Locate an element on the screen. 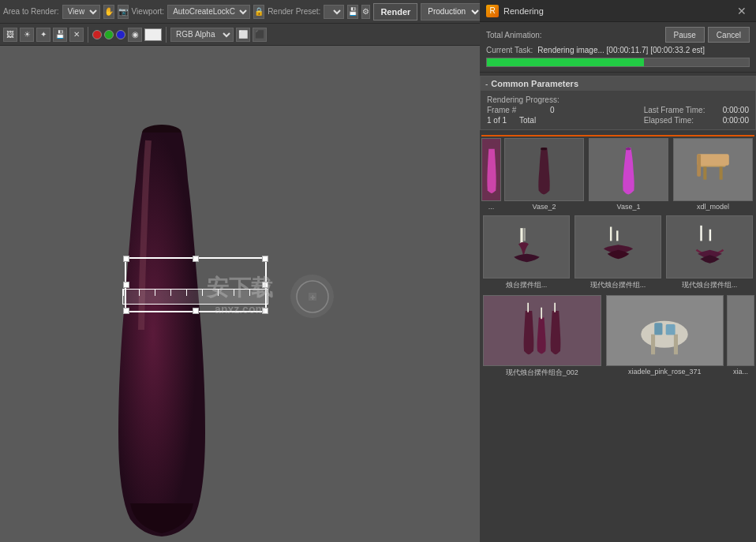  rendering-progress-label: Rendering Progress: is located at coordinates (523, 99).